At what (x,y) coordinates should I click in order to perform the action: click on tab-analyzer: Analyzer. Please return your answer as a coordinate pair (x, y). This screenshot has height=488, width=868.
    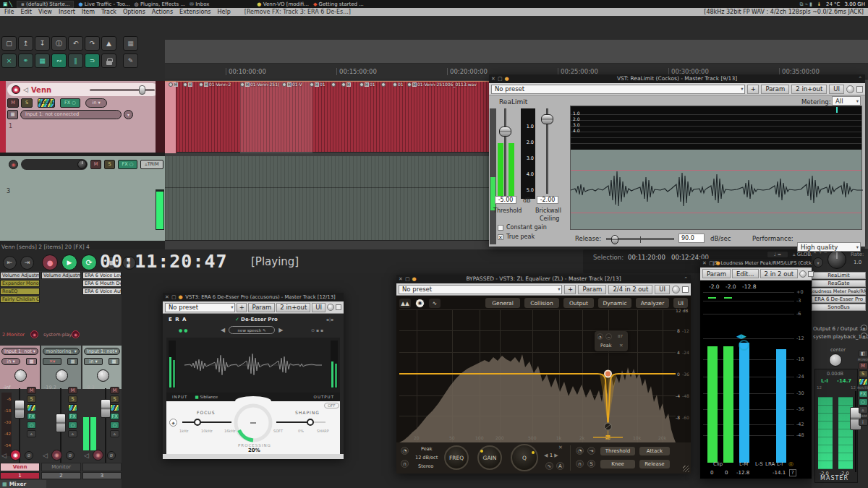
    Looking at the image, I should click on (652, 303).